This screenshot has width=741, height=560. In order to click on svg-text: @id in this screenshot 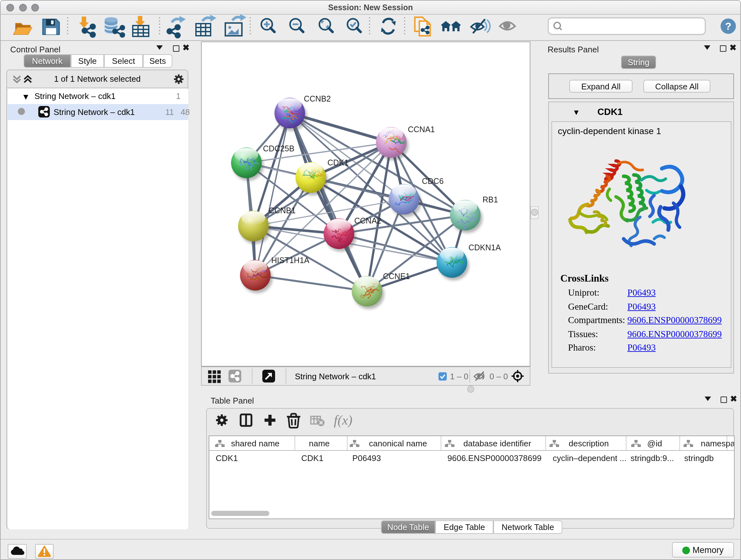, I will do `click(655, 444)`.